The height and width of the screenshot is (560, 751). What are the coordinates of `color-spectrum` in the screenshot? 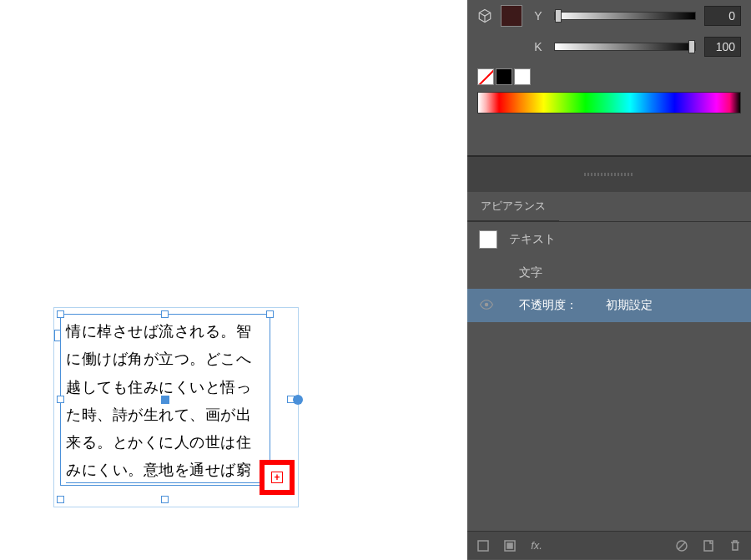 It's located at (609, 103).